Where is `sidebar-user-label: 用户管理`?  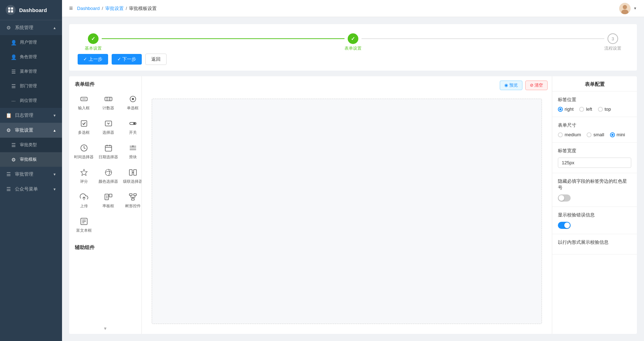 sidebar-user-label: 用户管理 is located at coordinates (28, 43).